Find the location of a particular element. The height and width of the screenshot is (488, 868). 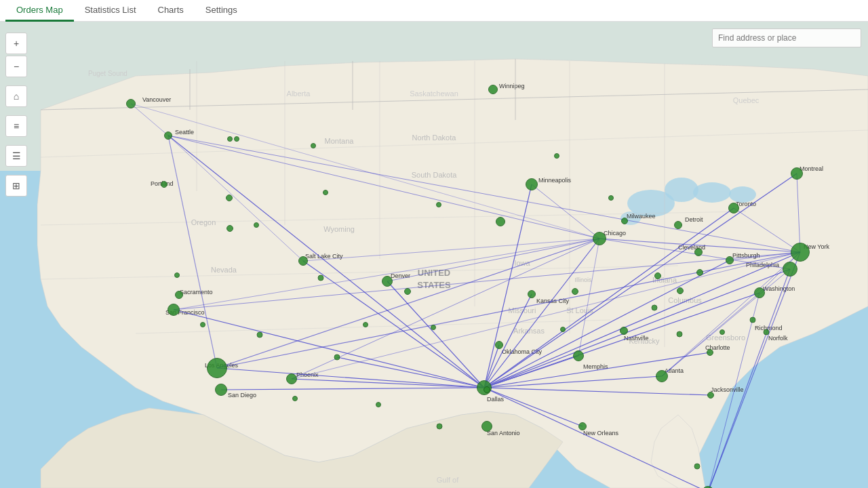

svg-text: Illinois is located at coordinates (583, 280).